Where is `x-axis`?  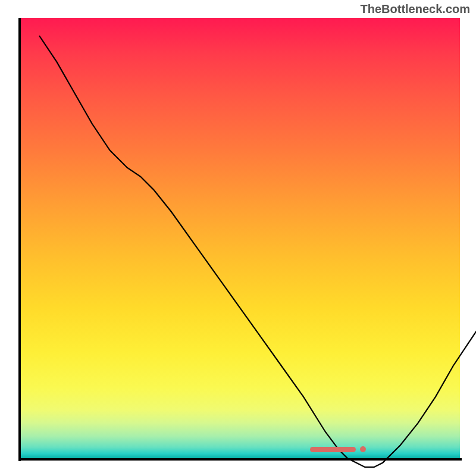 x-axis is located at coordinates (240, 459).